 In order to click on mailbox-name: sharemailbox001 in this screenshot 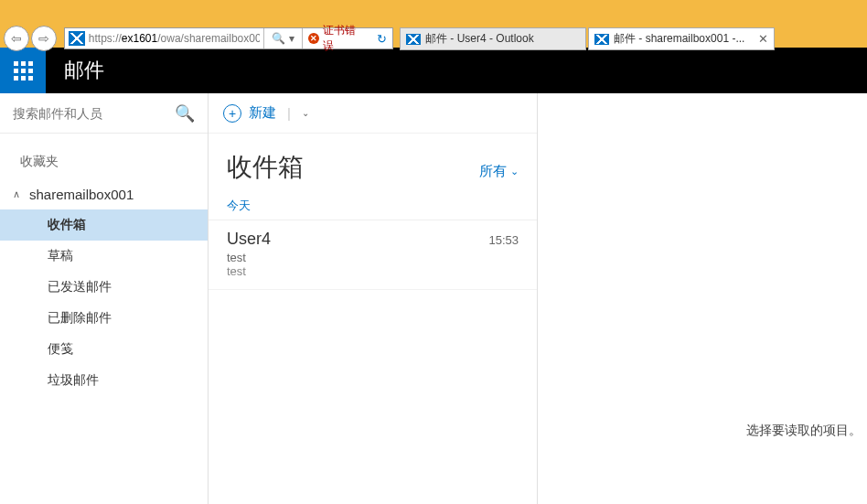, I will do `click(81, 194)`.